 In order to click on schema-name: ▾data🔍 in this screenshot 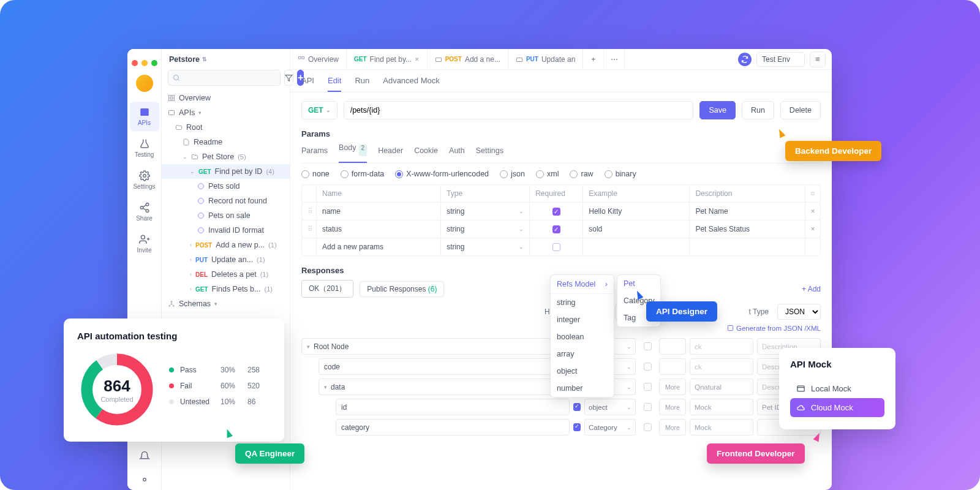, I will do `click(444, 387)`.